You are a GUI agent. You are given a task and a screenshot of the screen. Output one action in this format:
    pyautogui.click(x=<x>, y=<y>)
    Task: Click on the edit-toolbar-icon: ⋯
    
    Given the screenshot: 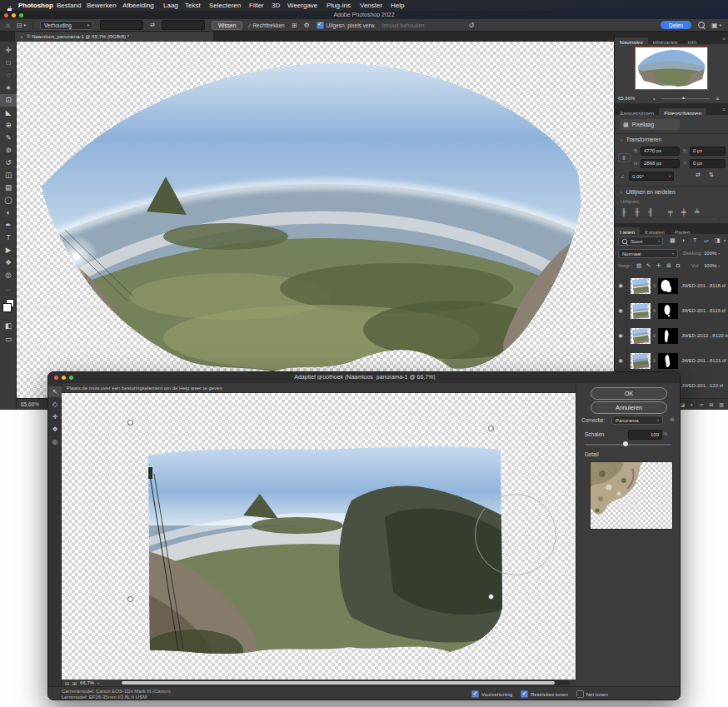 What is the action you would take?
    pyautogui.click(x=8, y=290)
    